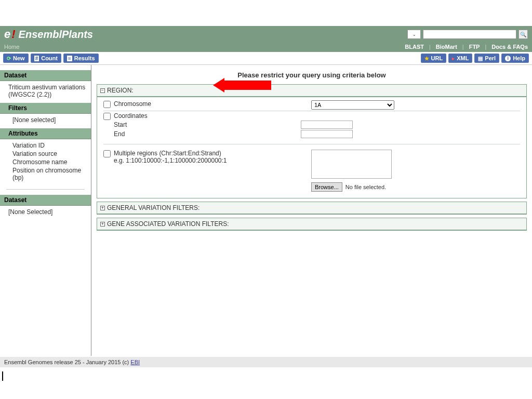  What do you see at coordinates (312, 224) in the screenshot?
I see `gene-filters-box: + GENE ASSOCIATED VARIATION FILTERS:` at bounding box center [312, 224].